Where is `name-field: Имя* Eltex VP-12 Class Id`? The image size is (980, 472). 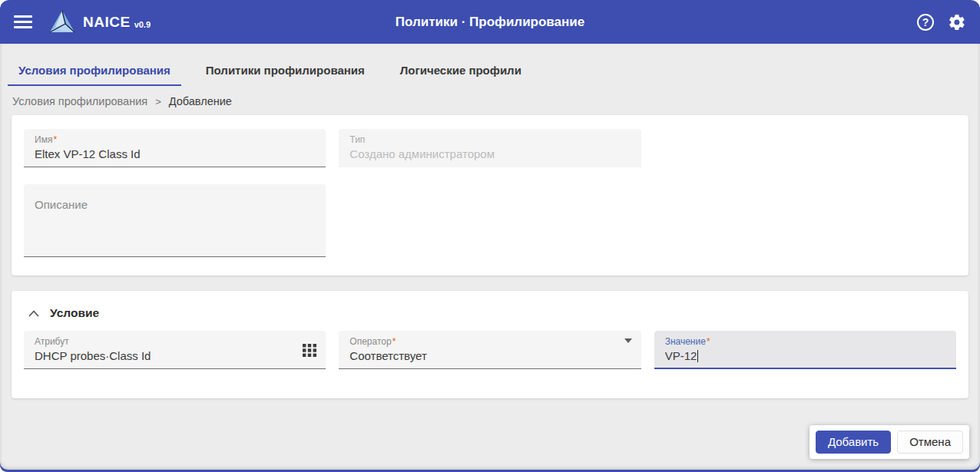 name-field: Имя* Eltex VP-12 Class Id is located at coordinates (175, 148).